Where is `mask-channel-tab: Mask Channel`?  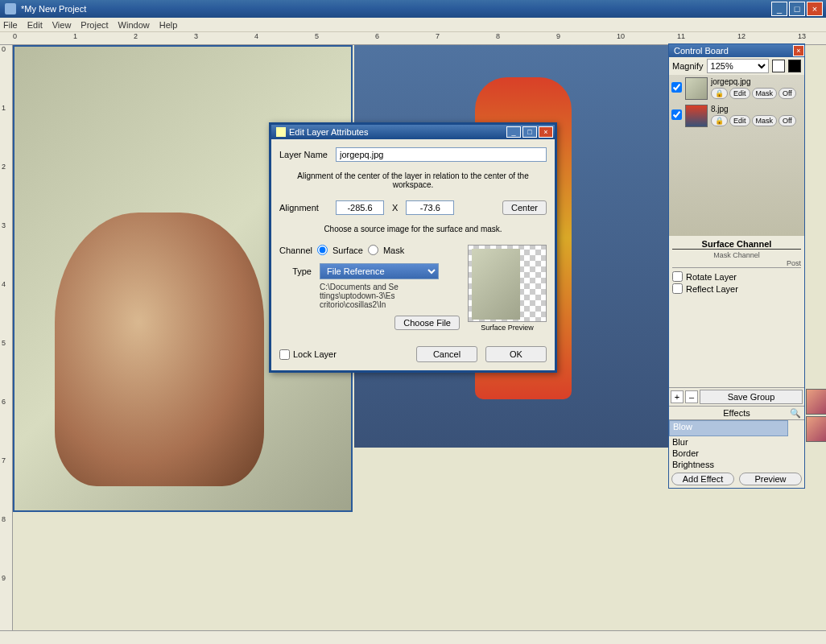 mask-channel-tab: Mask Channel is located at coordinates (737, 255).